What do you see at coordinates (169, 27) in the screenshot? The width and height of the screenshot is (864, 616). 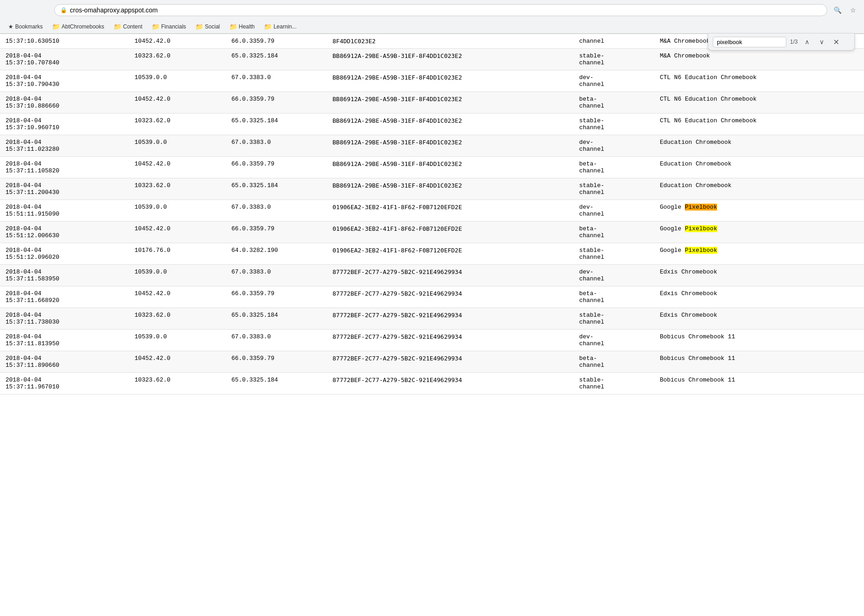 I see `bookmark-item-financials: 📁 Financials` at bounding box center [169, 27].